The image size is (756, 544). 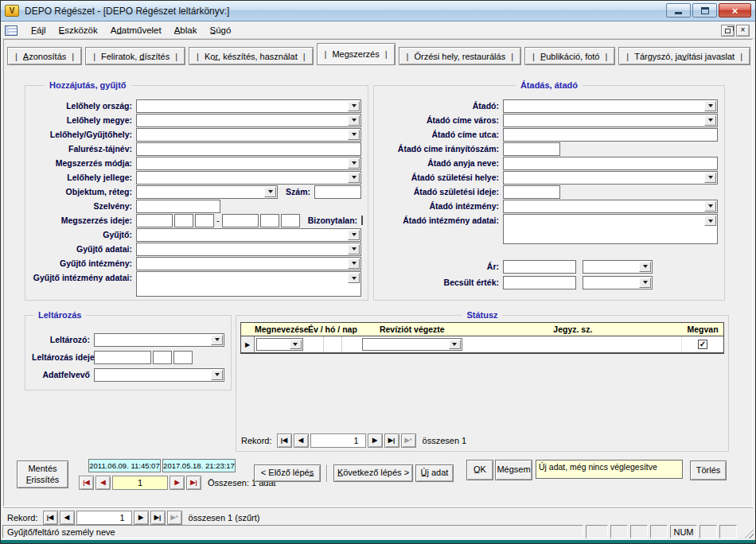 I want to click on leltarozo-combo, so click(x=159, y=340).